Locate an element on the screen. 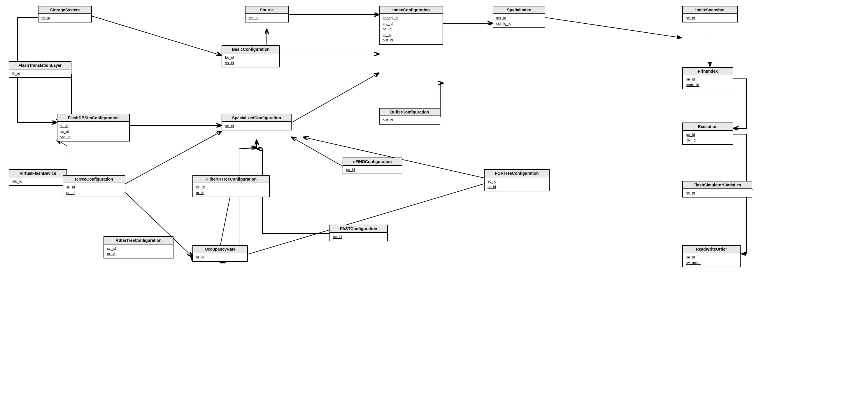 The height and width of the screenshot is (395, 868). box-body-StorageSystem: ss_id is located at coordinates (65, 18).